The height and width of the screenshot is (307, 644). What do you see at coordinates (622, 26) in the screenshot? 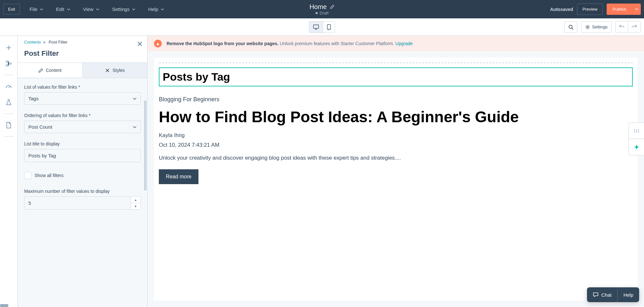
I see `undo-icon` at bounding box center [622, 26].